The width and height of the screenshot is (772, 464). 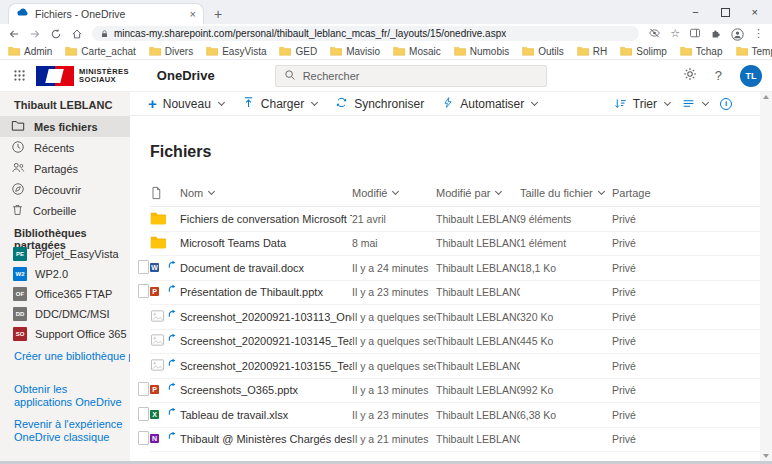 I want to click on eye-off-icon, so click(x=654, y=34).